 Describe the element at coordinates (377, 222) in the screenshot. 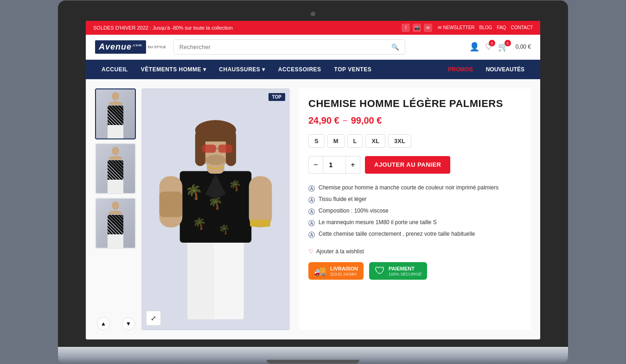

I see `feature-text-4: Le mannequin mesure 1M80 il porte une ta…` at that location.